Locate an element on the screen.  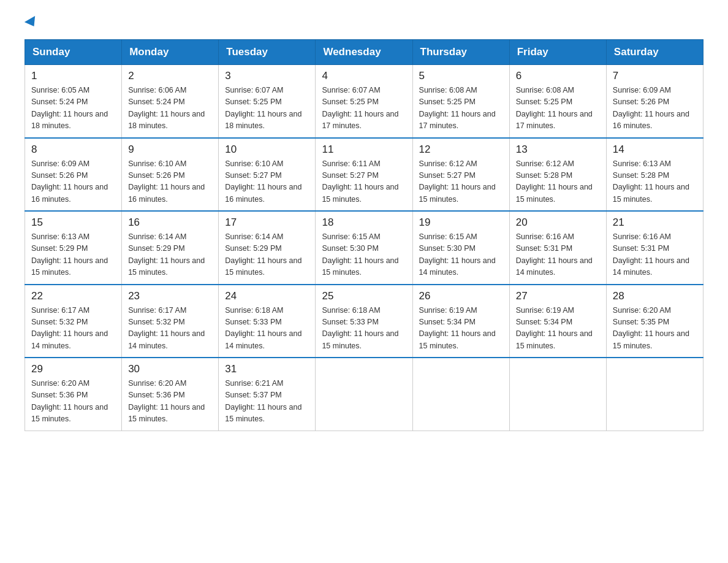
day-number: 23 is located at coordinates (170, 296).